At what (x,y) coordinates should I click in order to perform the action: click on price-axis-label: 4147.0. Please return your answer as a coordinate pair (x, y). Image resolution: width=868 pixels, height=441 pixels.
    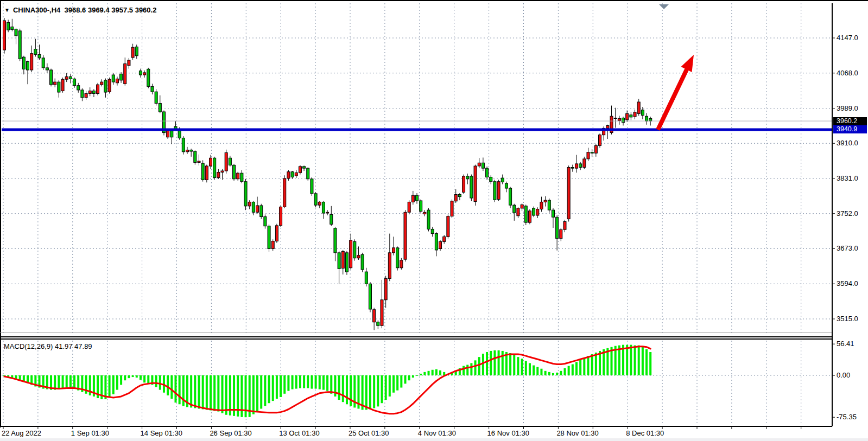
    Looking at the image, I should click on (847, 38).